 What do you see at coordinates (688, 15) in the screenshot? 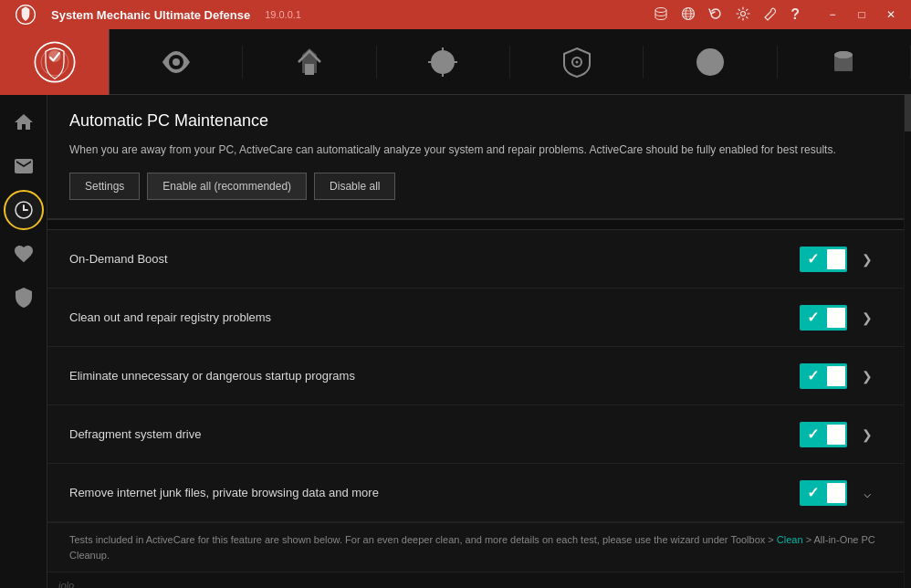
I see `globe-icon` at bounding box center [688, 15].